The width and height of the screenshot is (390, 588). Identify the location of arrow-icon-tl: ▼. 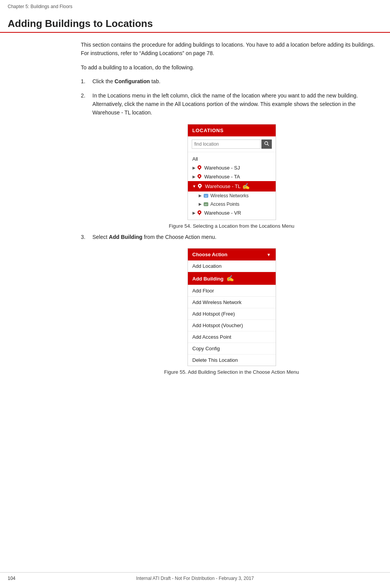
(194, 186).